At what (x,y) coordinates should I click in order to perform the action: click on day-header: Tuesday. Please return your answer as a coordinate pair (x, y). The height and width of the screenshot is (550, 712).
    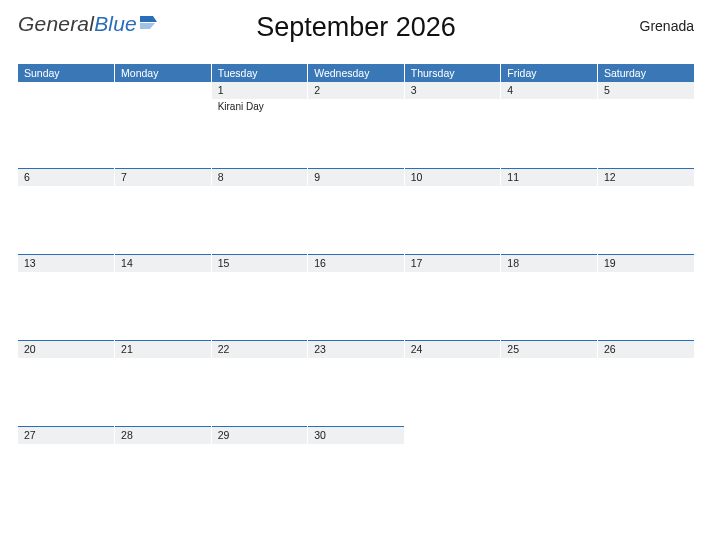
    Looking at the image, I should click on (260, 73).